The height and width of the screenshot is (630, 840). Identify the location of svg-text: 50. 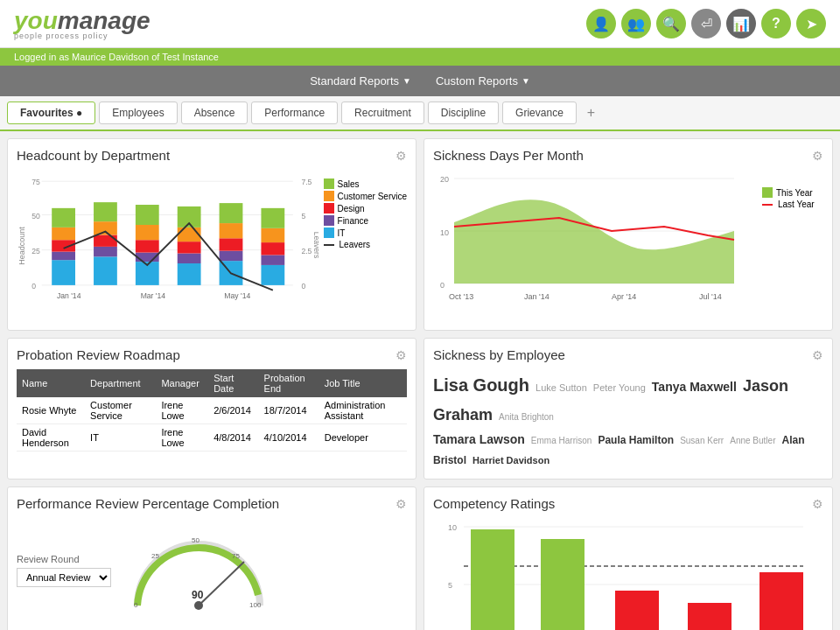
(36, 216).